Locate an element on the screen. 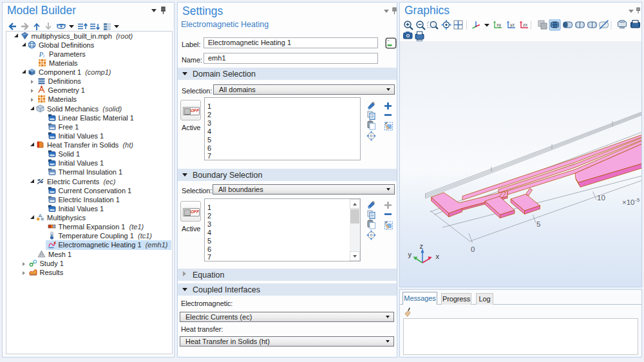  svg-text: 0 is located at coordinates (473, 249).